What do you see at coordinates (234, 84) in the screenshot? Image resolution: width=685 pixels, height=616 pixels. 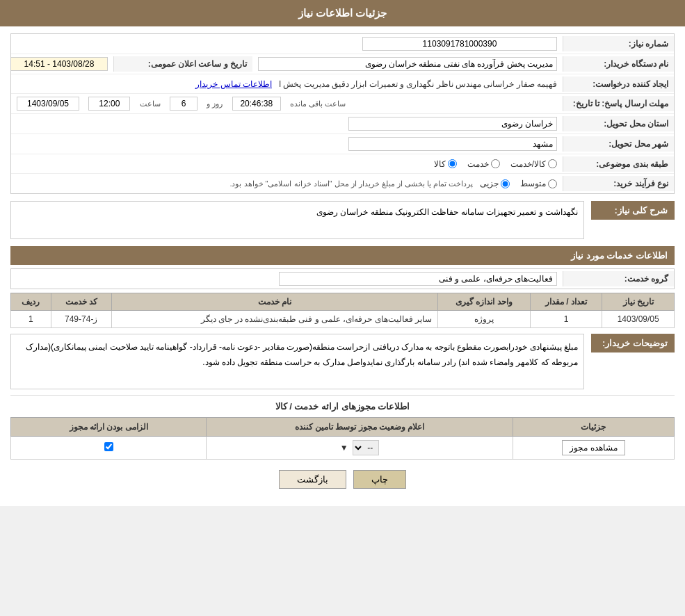 I see `creator-link: اطلاعات تماس خریدار` at bounding box center [234, 84].